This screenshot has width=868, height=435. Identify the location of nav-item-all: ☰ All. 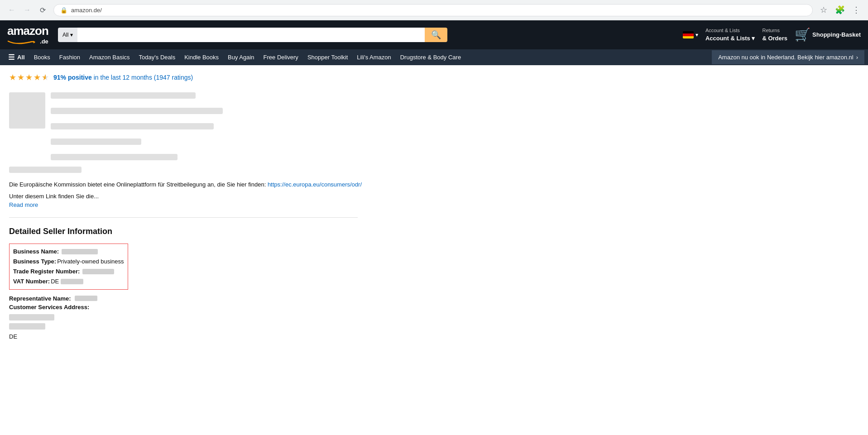
(16, 57).